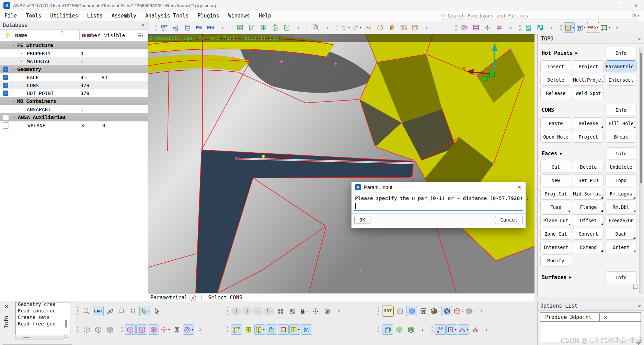  What do you see at coordinates (577, 53) in the screenshot?
I see `section-arrow-icon: ▶` at bounding box center [577, 53].